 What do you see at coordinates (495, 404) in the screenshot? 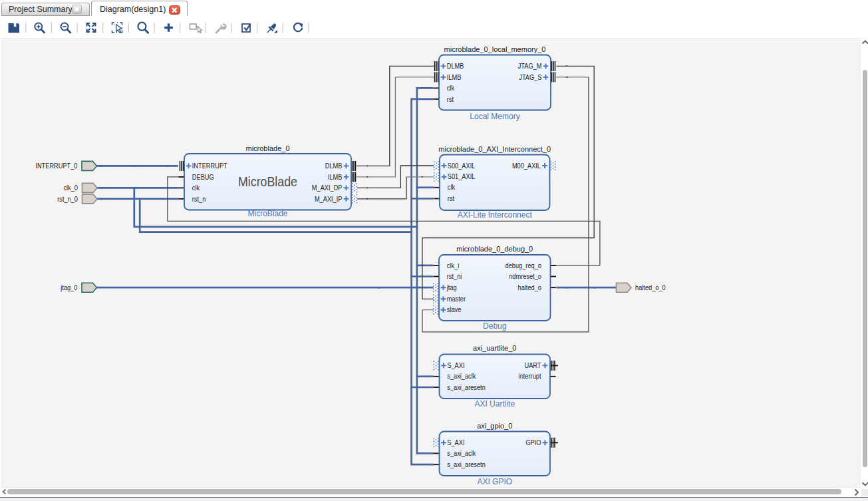
I see `svg-text: AXI Uartlite` at bounding box center [495, 404].